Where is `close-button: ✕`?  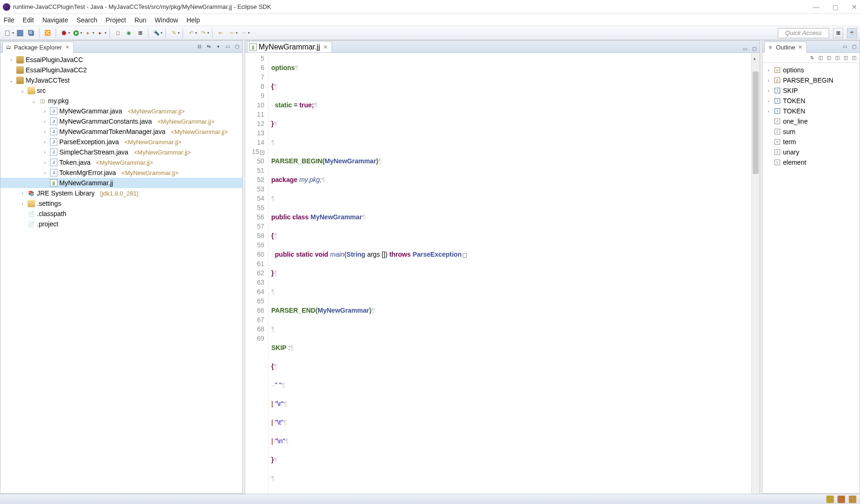
close-button: ✕ is located at coordinates (854, 7).